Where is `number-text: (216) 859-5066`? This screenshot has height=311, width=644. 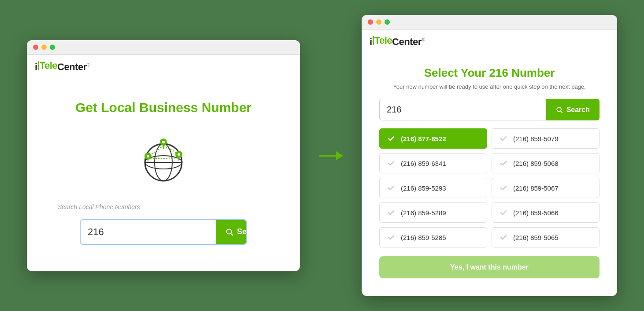
number-text: (216) 859-5066 is located at coordinates (536, 213).